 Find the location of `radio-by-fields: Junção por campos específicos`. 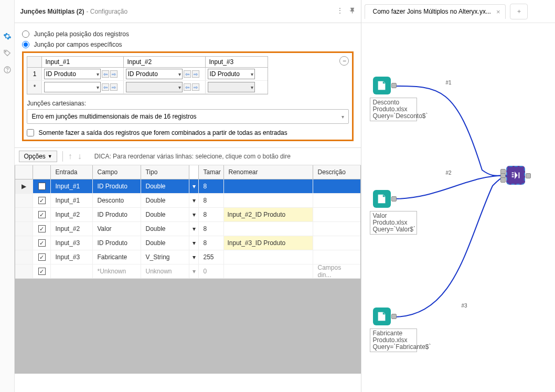

radio-by-fields: Junção por campos específicos is located at coordinates (188, 45).